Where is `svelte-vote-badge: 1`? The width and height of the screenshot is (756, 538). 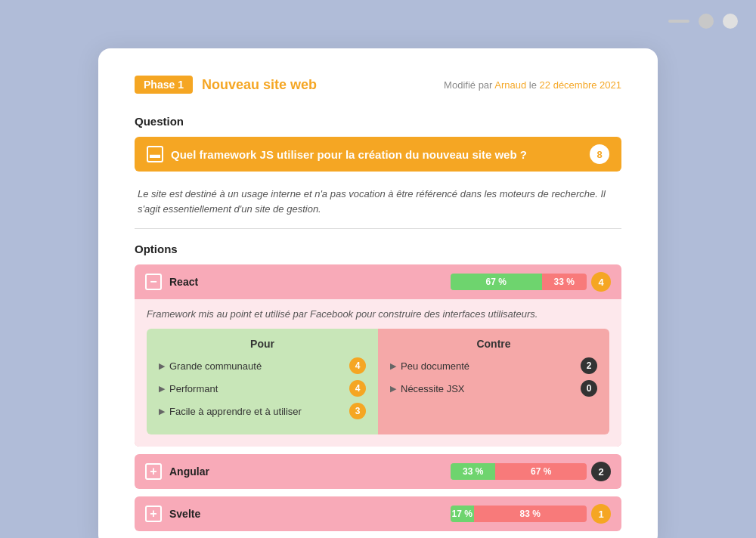 svelte-vote-badge: 1 is located at coordinates (601, 514).